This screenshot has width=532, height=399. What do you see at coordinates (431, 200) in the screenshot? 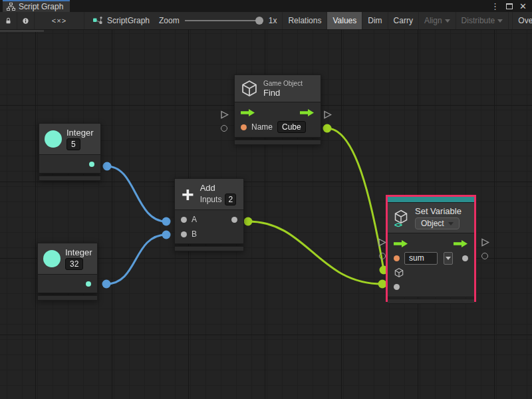
I see `variable-kind-strip` at bounding box center [431, 200].